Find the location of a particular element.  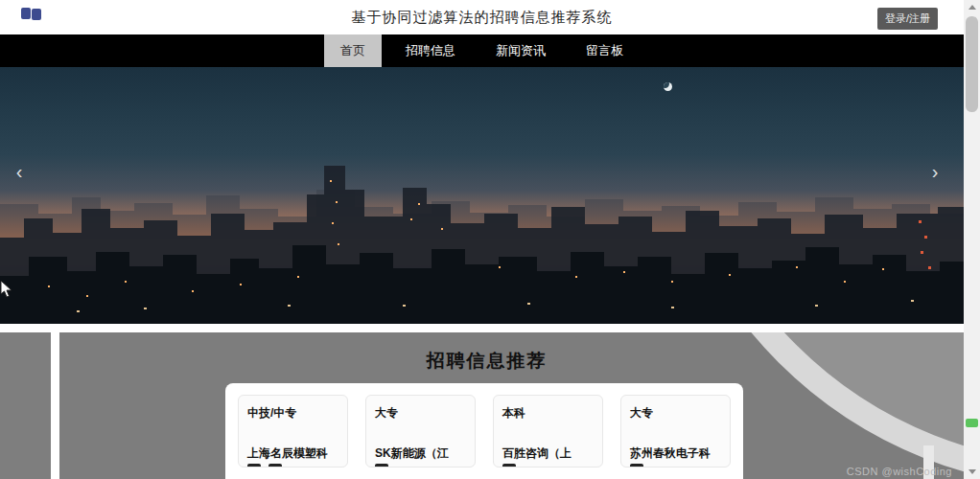

scrollbar-marker is located at coordinates (972, 423).